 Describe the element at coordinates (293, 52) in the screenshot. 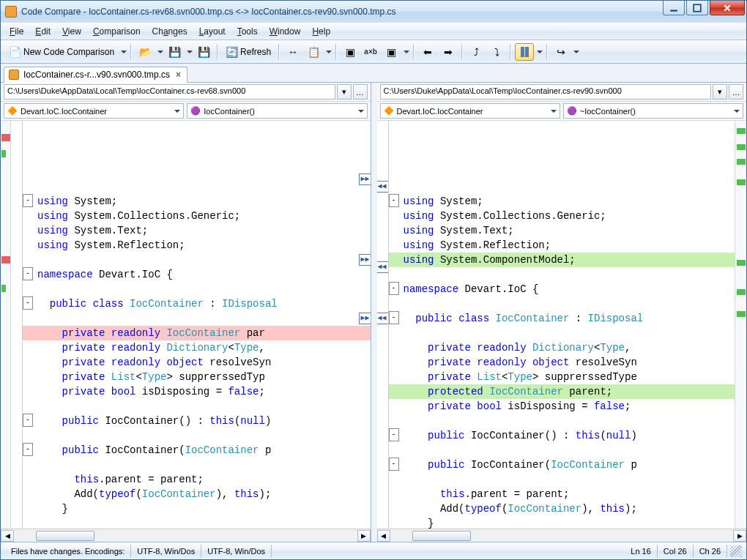

I see `swap-button: ↔` at that location.